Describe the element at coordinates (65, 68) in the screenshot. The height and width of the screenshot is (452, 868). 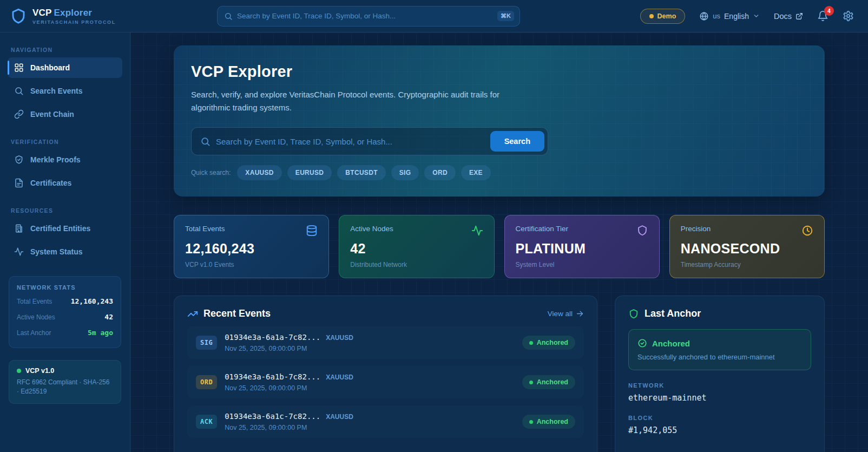
I see `sidebar-item-dashboard: Dashboard` at that location.